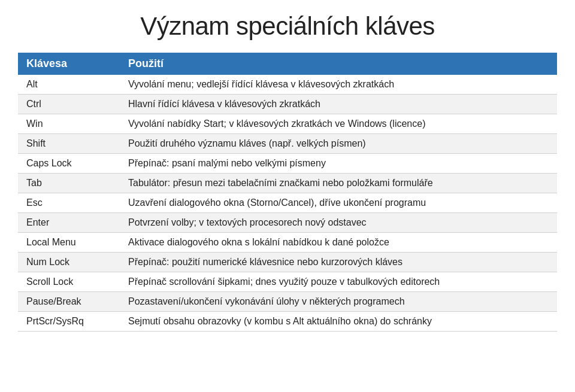 This screenshot has width=575, height=392. What do you see at coordinates (288, 104) in the screenshot?
I see `table-row: CtrlHlavní řídící klávesa v klávesových …` at bounding box center [288, 104].